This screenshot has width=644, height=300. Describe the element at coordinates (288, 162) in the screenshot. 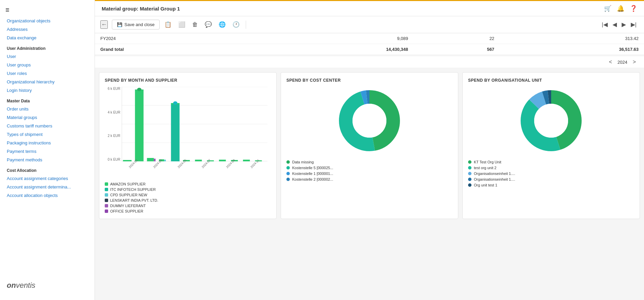

I see `legend-dot-data-missing` at that location.